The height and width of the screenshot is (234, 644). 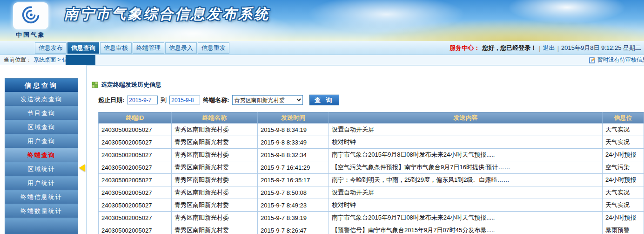 What do you see at coordinates (51, 48) in the screenshot?
I see `nav-tab: 信息发布` at bounding box center [51, 48].